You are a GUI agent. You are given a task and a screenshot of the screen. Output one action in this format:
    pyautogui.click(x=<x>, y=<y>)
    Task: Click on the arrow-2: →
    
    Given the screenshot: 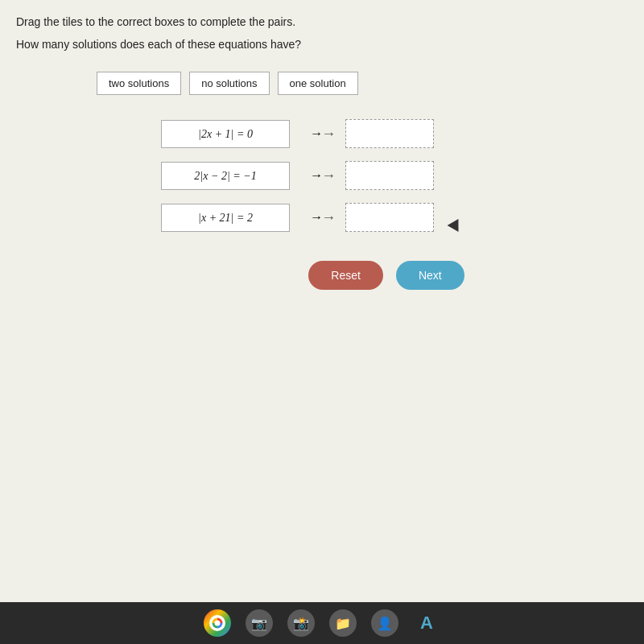 What is the action you would take?
    pyautogui.click(x=317, y=175)
    